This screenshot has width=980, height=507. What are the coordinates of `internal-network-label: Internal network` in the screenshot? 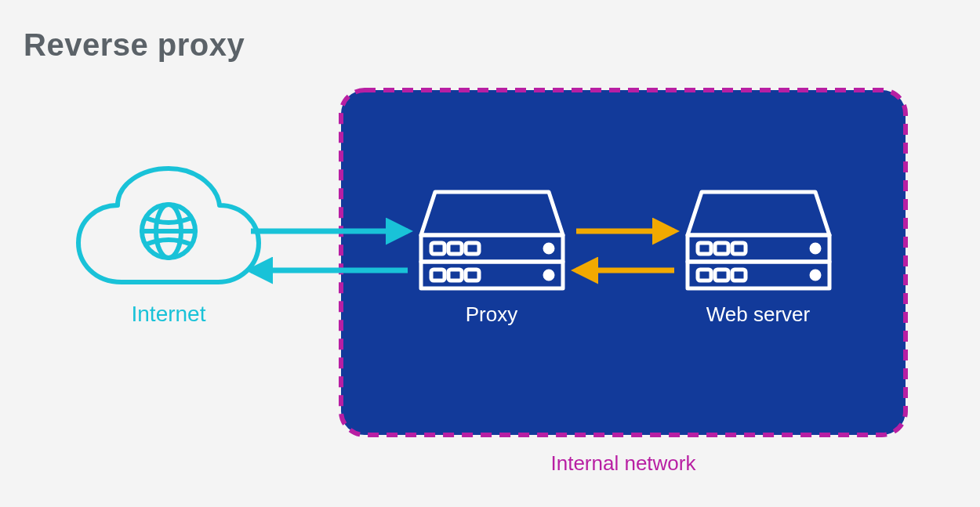 It's located at (624, 463).